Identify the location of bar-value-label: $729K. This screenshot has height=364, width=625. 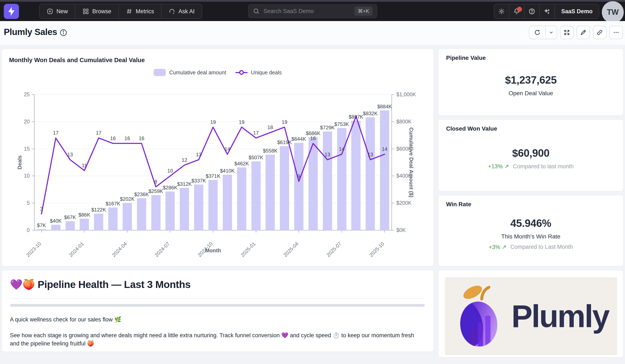
(327, 128).